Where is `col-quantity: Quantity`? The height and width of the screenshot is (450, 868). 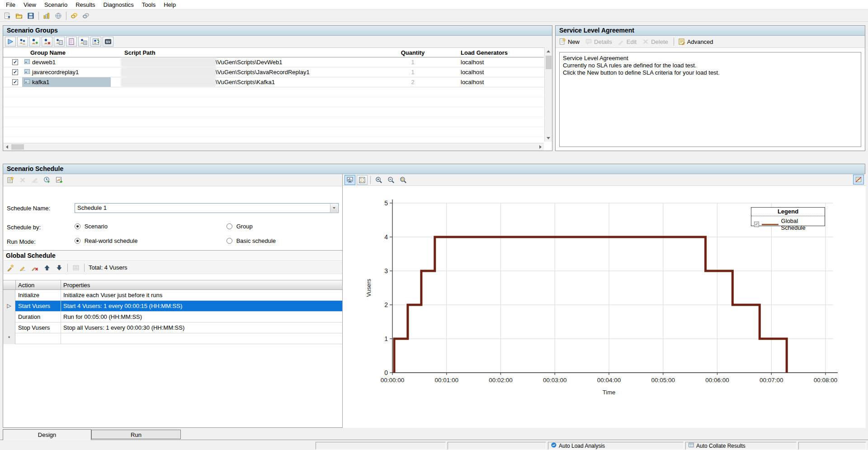 col-quantity: Quantity is located at coordinates (413, 52).